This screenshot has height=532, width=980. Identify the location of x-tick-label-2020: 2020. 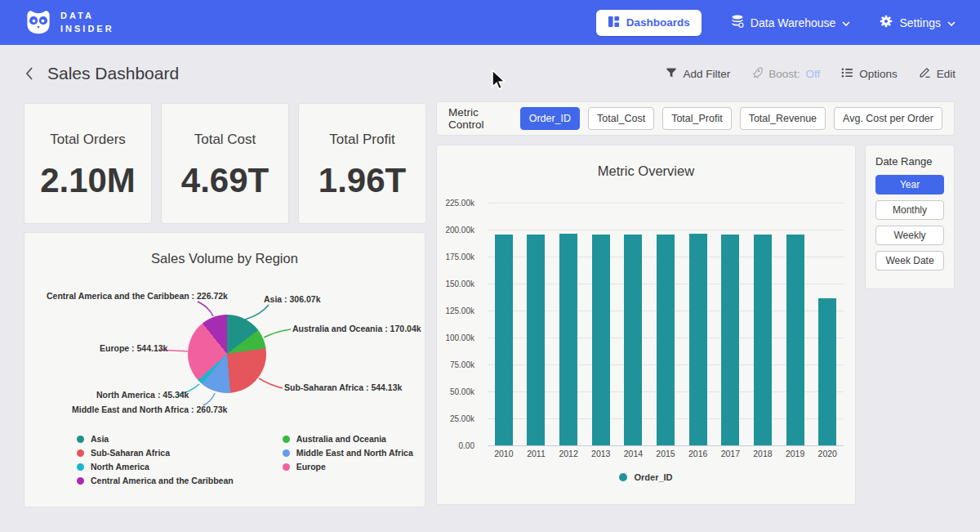
(827, 454).